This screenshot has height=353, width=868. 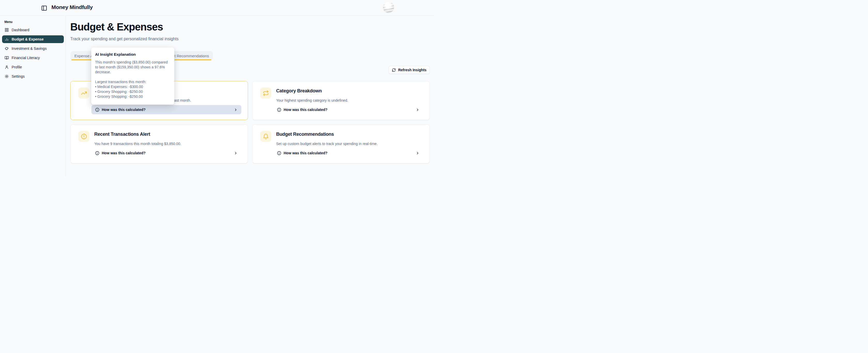 I want to click on avatar, so click(x=389, y=7).